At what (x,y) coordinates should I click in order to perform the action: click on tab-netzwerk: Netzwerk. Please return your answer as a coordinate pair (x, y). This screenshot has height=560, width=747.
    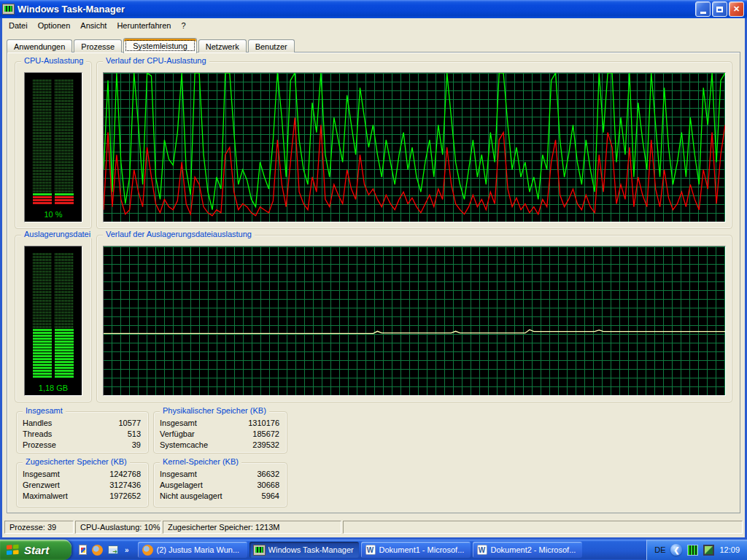
    Looking at the image, I should click on (222, 46).